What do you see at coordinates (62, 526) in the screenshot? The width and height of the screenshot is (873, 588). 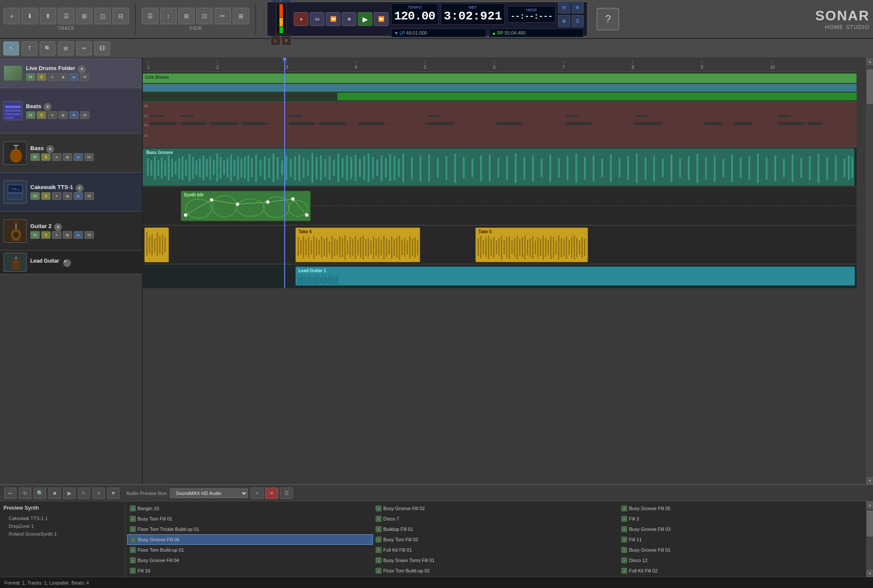 I see `synth-item-1: DropZone 1` at bounding box center [62, 526].